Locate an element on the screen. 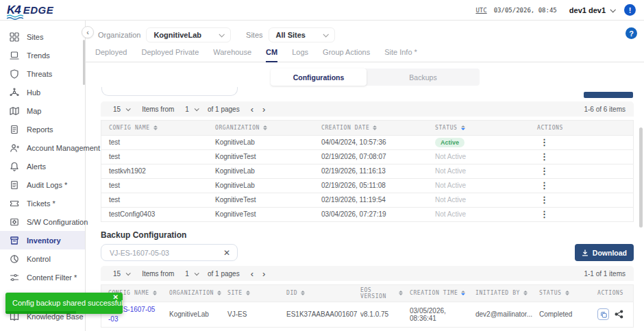 This screenshot has width=644, height=331. close-icon: ✕ is located at coordinates (116, 297).